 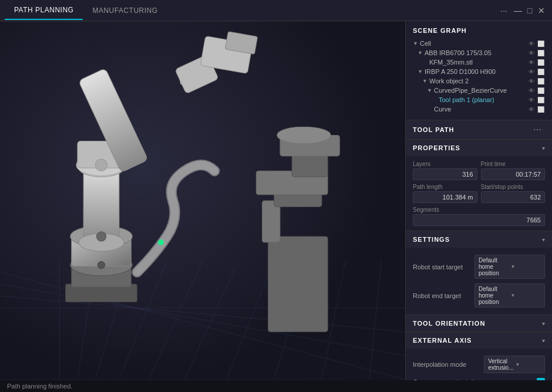 I want to click on tree-box-curve: ⬜, so click(x=541, y=109).